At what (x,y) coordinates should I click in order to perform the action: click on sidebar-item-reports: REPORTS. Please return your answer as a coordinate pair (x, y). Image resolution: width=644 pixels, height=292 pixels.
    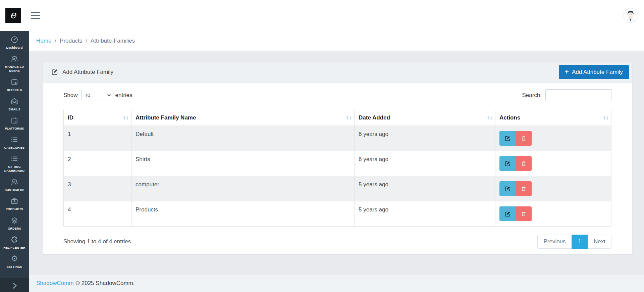
    Looking at the image, I should click on (14, 85).